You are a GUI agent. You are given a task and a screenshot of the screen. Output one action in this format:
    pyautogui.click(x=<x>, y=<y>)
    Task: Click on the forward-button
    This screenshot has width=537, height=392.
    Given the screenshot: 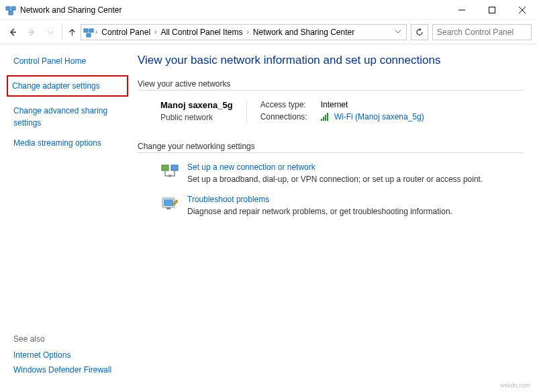 What is the action you would take?
    pyautogui.click(x=32, y=32)
    